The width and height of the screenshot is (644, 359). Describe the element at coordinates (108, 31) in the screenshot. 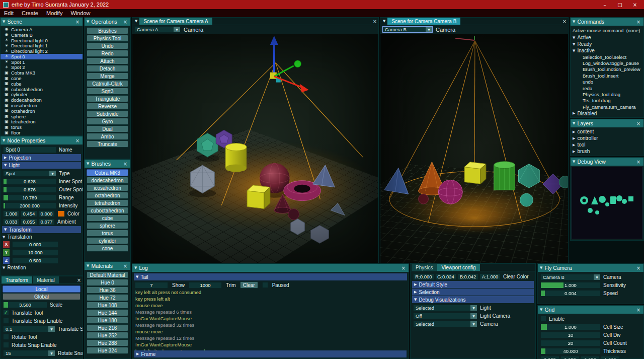

I see `operation-button: Brushes` at that location.